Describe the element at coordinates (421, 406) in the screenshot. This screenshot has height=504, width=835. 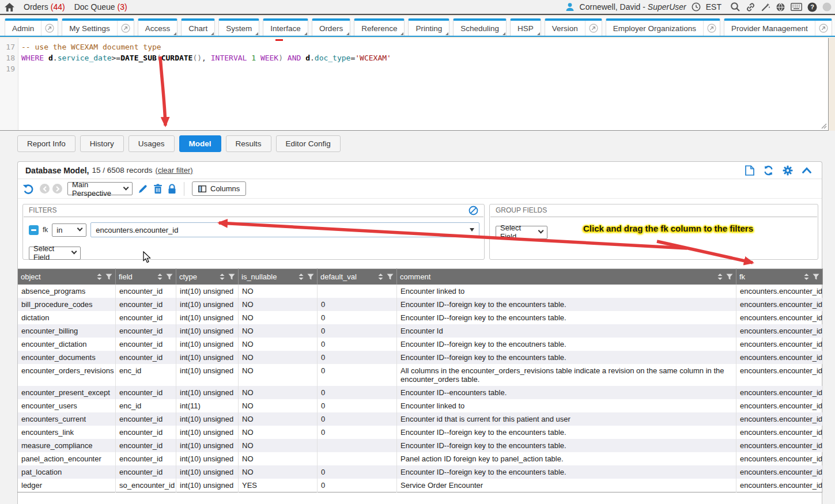
I see `table-row: encounter_usersenc_idint(11)NO0Encounter…` at that location.